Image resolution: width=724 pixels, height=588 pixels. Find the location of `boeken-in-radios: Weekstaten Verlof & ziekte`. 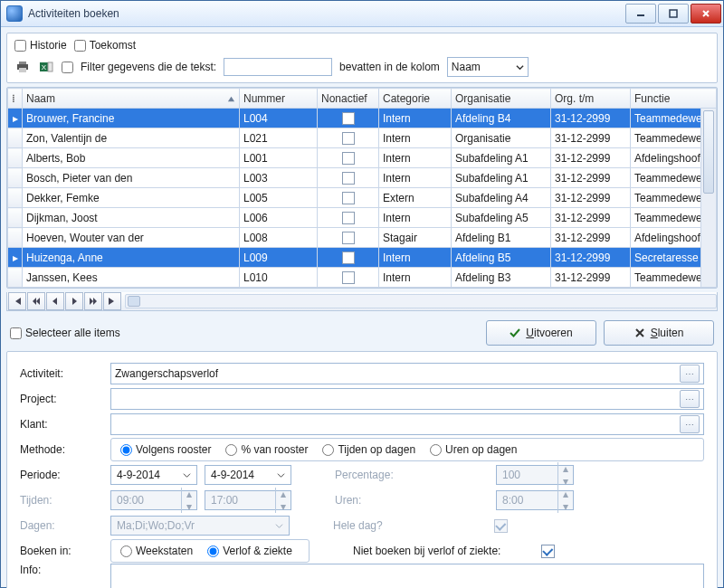

boeken-in-radios: Weekstaten Verlof & ziekte is located at coordinates (210, 551).